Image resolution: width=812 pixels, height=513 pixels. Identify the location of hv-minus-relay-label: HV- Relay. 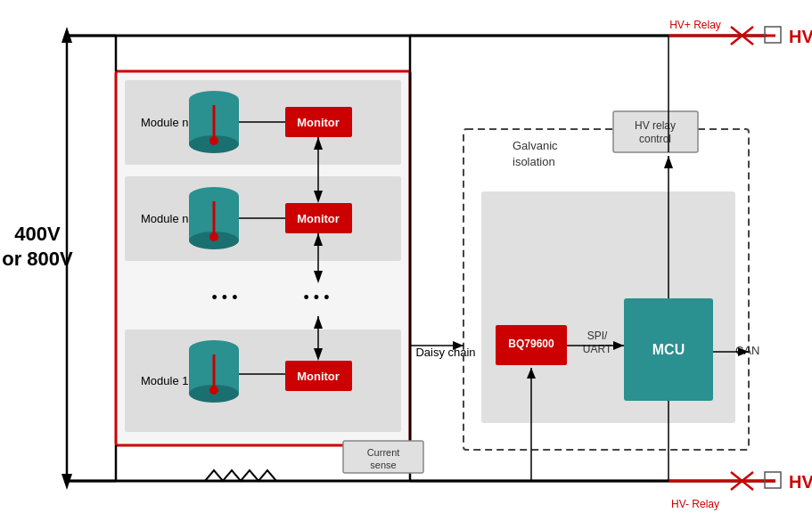
(695, 504).